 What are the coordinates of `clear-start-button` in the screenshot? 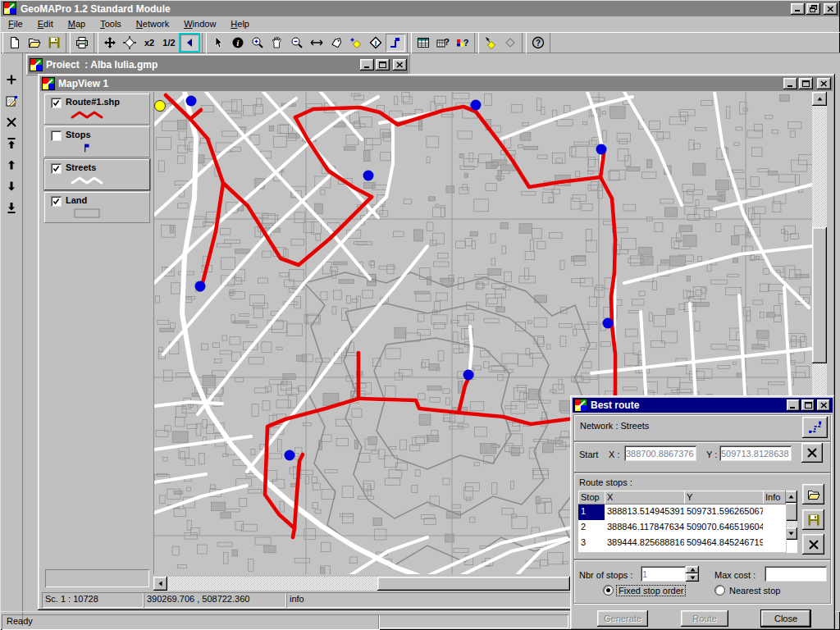 It's located at (812, 453).